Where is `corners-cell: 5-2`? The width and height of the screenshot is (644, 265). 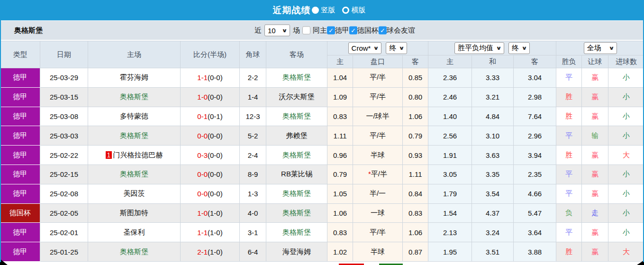 corners-cell: 5-2 is located at coordinates (253, 136).